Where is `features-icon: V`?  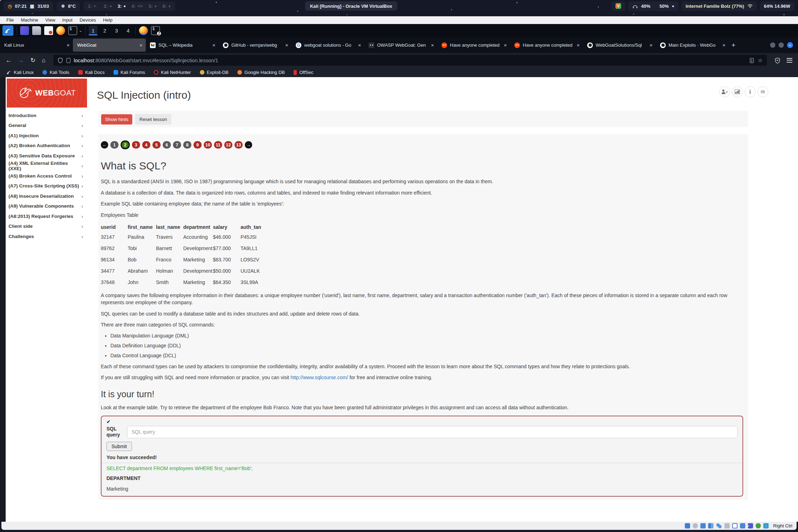
features-icon: V is located at coordinates (751, 526).